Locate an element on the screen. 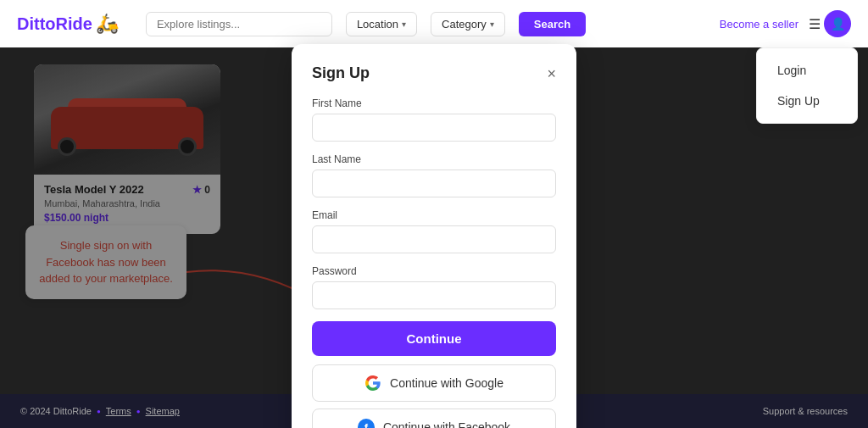  facebook-signin-button: f Continue with Facebook is located at coordinates (434, 419).